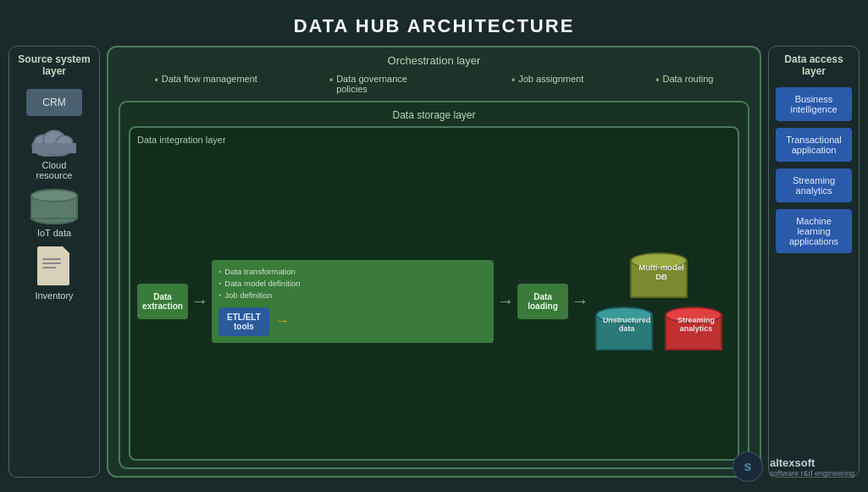 Image resolution: width=868 pixels, height=492 pixels. I want to click on inventory-label: Inventory, so click(54, 296).